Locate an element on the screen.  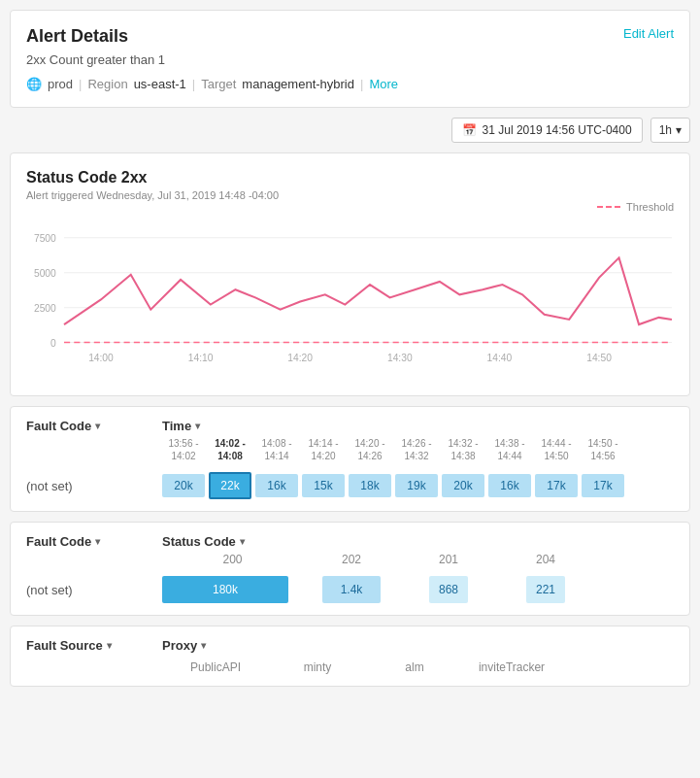
proxy-chevron: ▾ is located at coordinates (204, 645).